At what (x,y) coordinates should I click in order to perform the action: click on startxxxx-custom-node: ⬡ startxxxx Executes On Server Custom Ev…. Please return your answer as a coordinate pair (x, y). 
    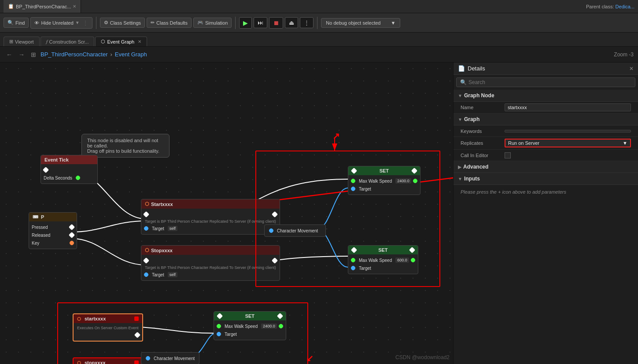
    Looking at the image, I should click on (108, 327).